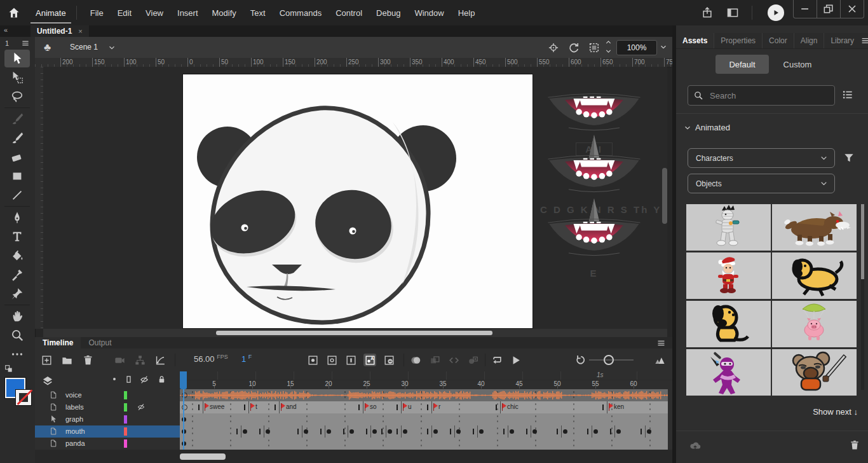 The width and height of the screenshot is (868, 463). Describe the element at coordinates (58, 343) in the screenshot. I see `tab-timeline: Timeline` at that location.